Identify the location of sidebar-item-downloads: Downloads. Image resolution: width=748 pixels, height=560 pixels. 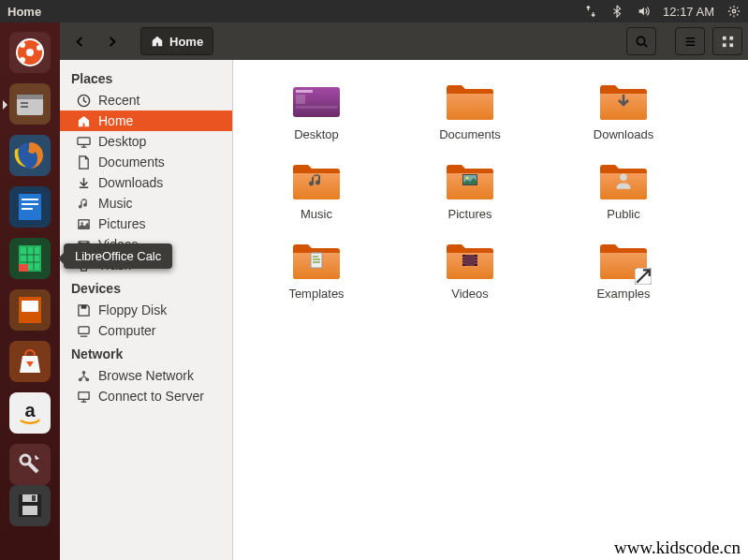
(146, 183).